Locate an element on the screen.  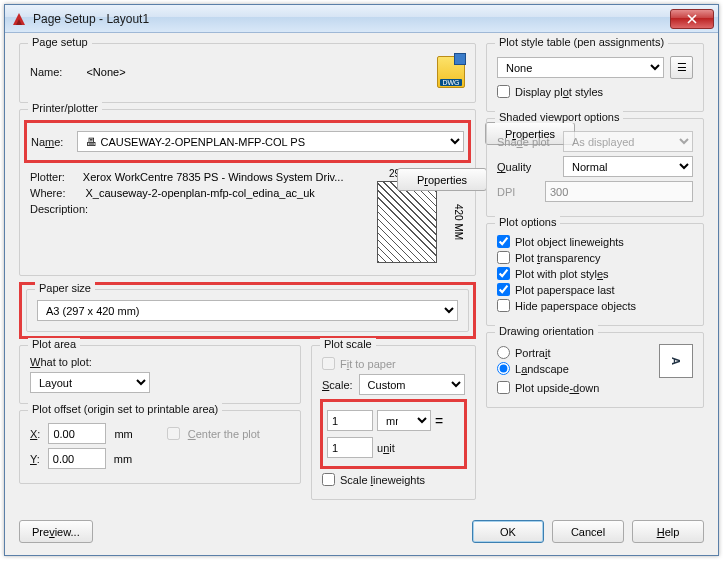
plotter-label: Plotter: is located at coordinates (48, 177).